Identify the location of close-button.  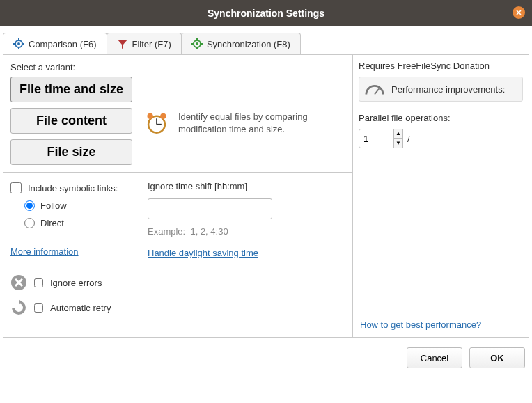
(519, 13).